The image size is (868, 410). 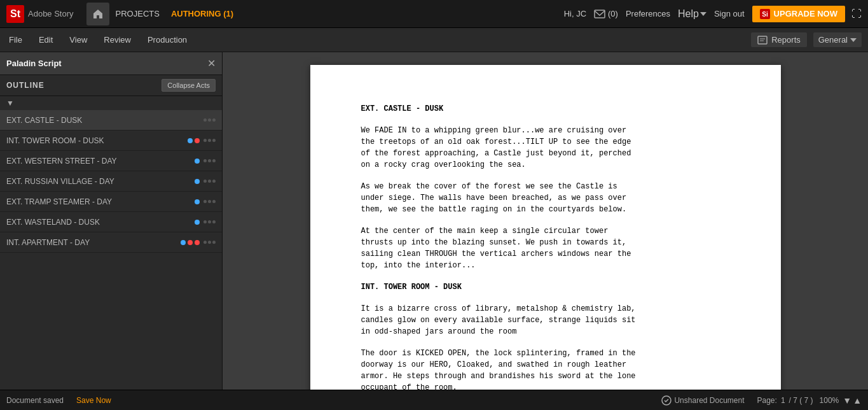 I want to click on zoom-up-icon: ▲, so click(x=857, y=400).